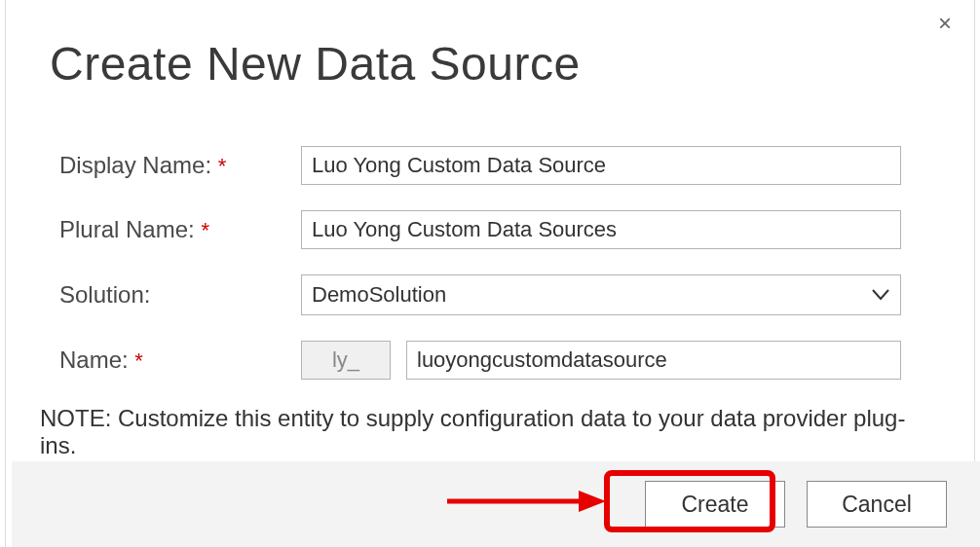 Image resolution: width=980 pixels, height=547 pixels. I want to click on display-name-input, so click(601, 165).